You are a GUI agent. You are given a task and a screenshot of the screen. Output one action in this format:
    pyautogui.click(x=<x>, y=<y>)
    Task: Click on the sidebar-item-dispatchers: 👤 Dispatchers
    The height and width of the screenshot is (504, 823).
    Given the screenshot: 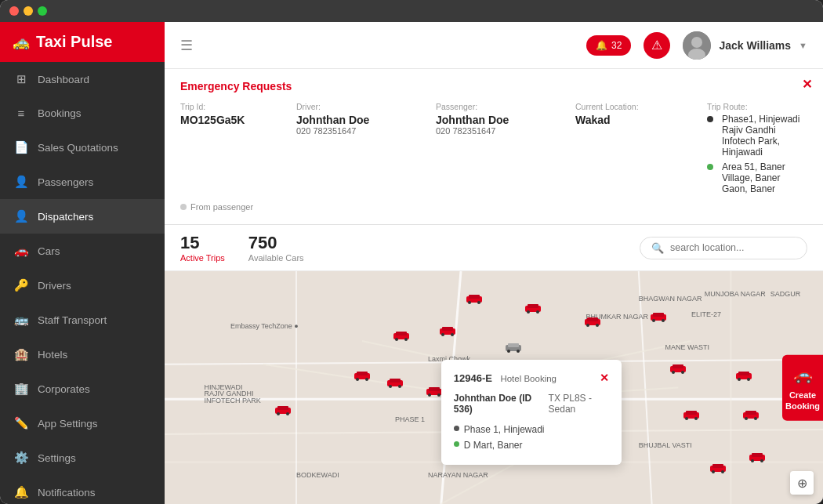 What is the action you would take?
    pyautogui.click(x=82, y=216)
    